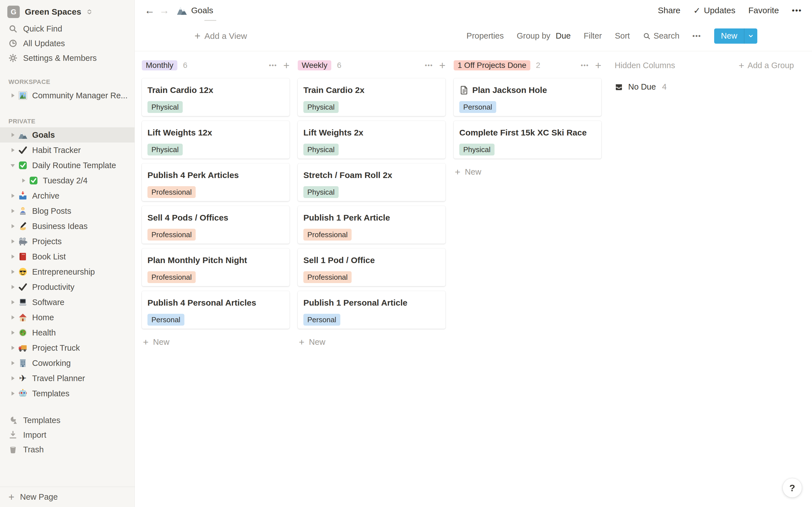  What do you see at coordinates (164, 10) in the screenshot?
I see `forward-arrow-icon: →` at bounding box center [164, 10].